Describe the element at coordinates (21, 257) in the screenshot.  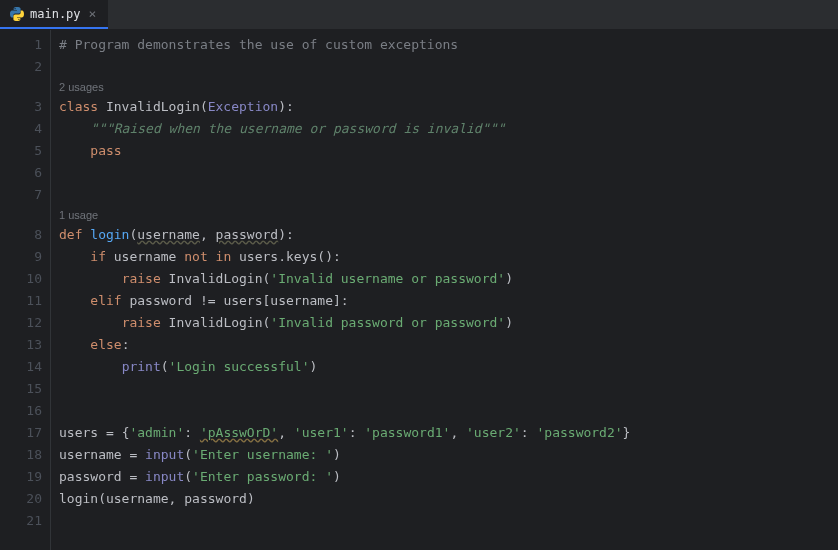
I see `line-number: 9` at that location.